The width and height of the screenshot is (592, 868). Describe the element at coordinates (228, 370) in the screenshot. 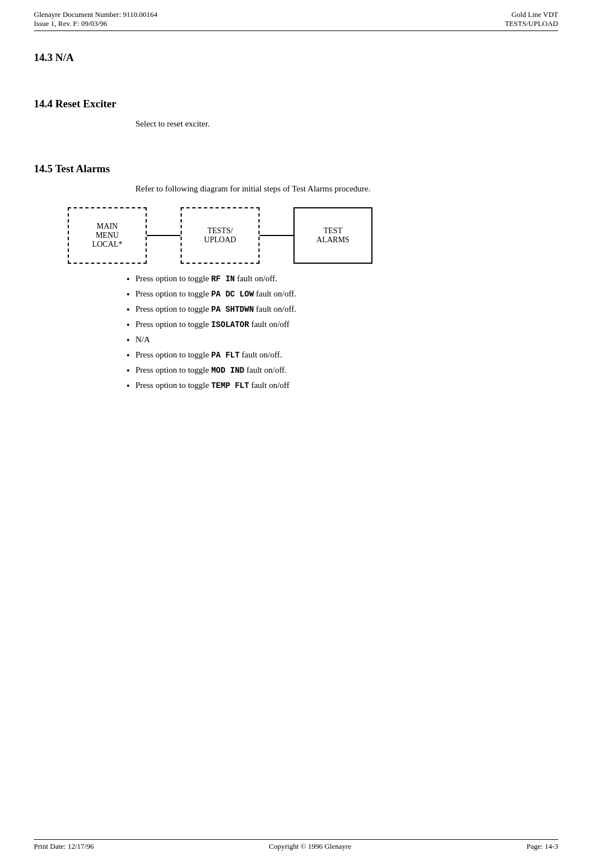

I see `bullet-7-code: MOD IND` at that location.